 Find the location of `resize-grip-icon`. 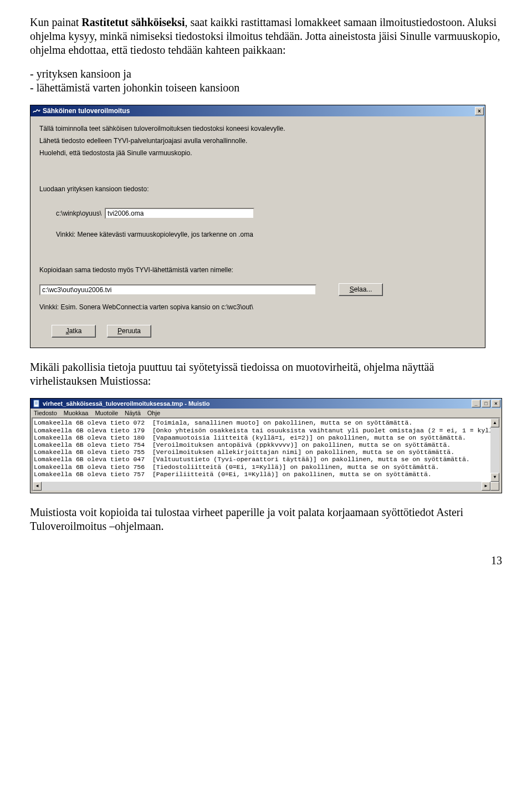

resize-grip-icon is located at coordinates (495, 486).